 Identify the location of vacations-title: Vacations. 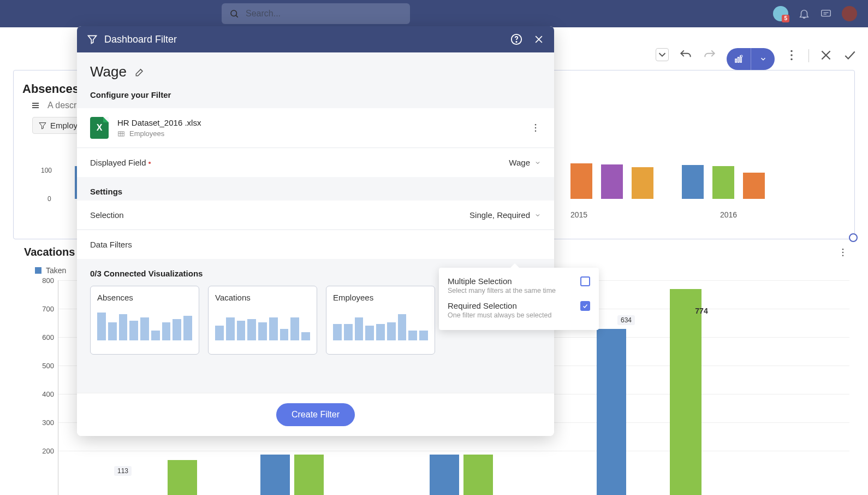
(49, 252).